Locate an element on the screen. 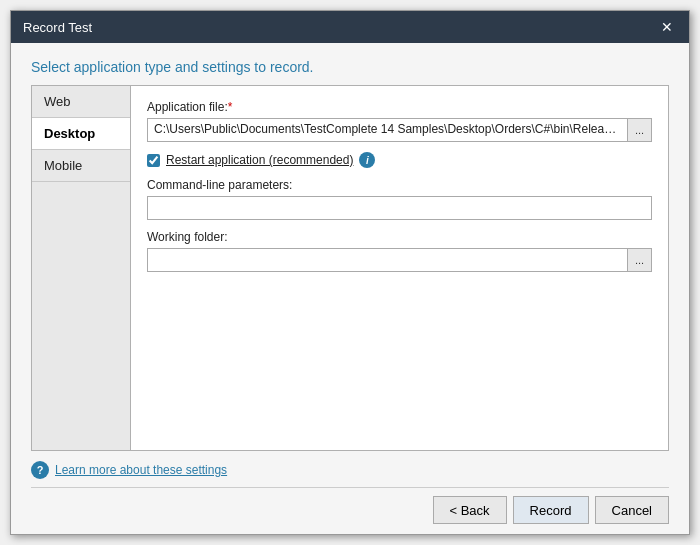  header-text: Select application type and settings to … is located at coordinates (172, 67).